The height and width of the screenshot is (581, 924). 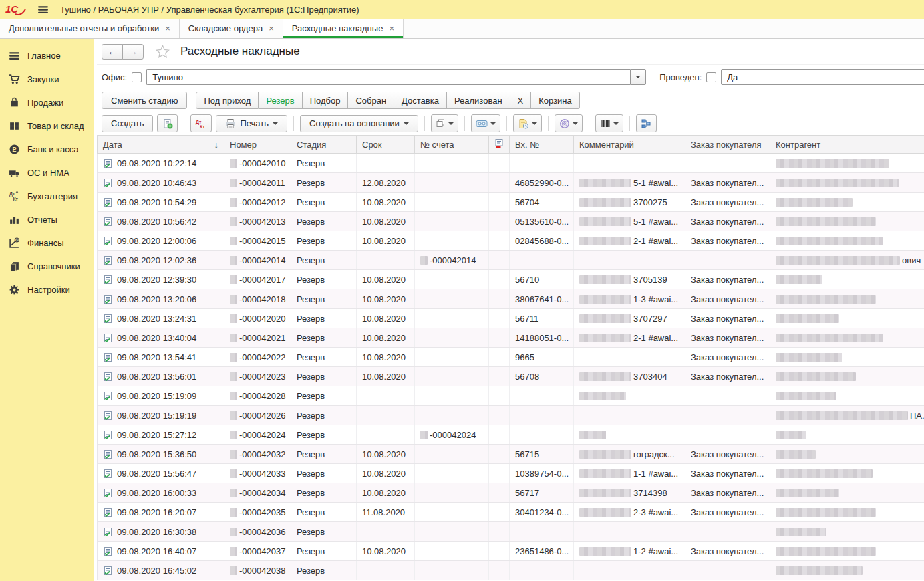 I want to click on cell-comment, so click(x=629, y=163).